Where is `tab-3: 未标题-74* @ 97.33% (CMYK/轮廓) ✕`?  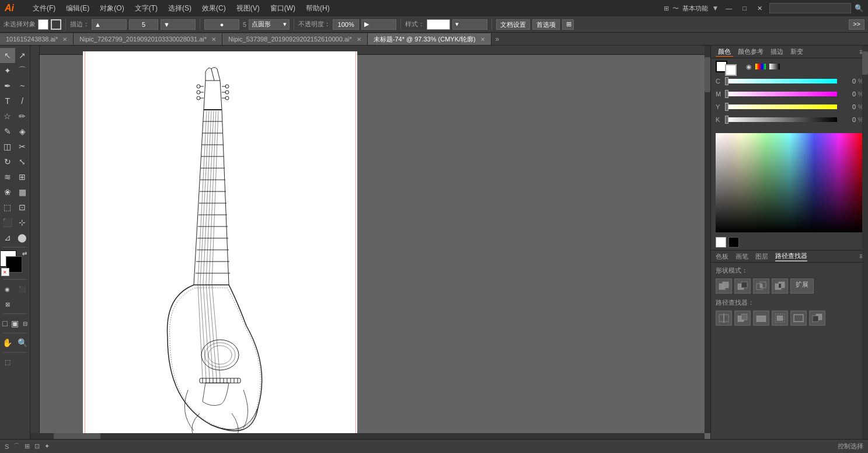
tab-3: 未标题-74* @ 97.33% (CMYK/轮廓) ✕ is located at coordinates (430, 39).